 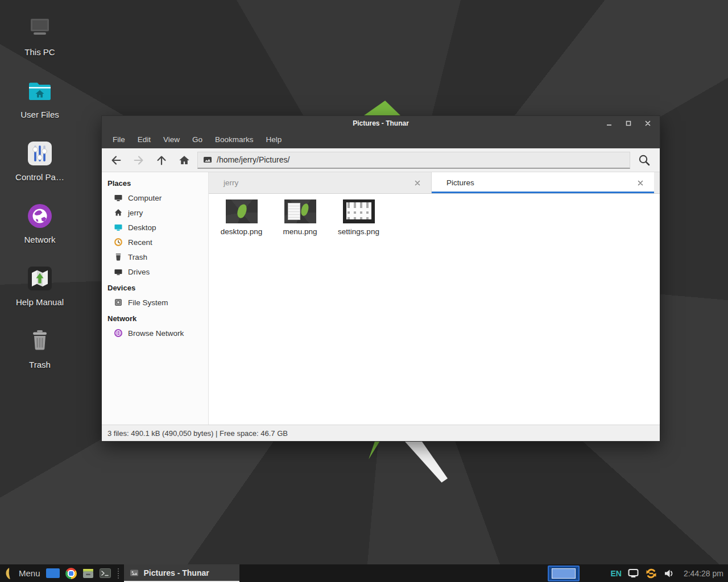 What do you see at coordinates (382, 108) in the screenshot?
I see `mint-logo-triangle` at bounding box center [382, 108].